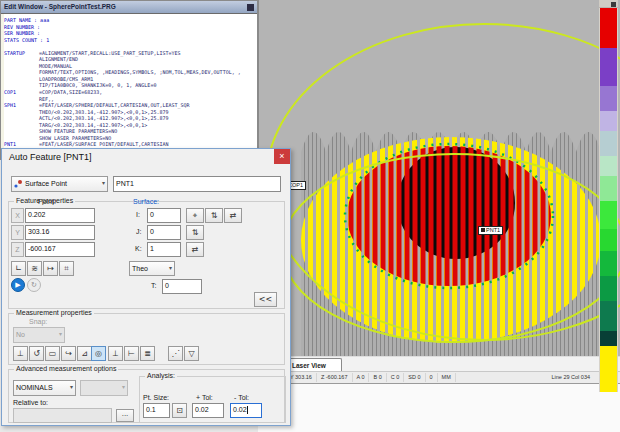  I want to click on target-icon: ◎, so click(98, 354).